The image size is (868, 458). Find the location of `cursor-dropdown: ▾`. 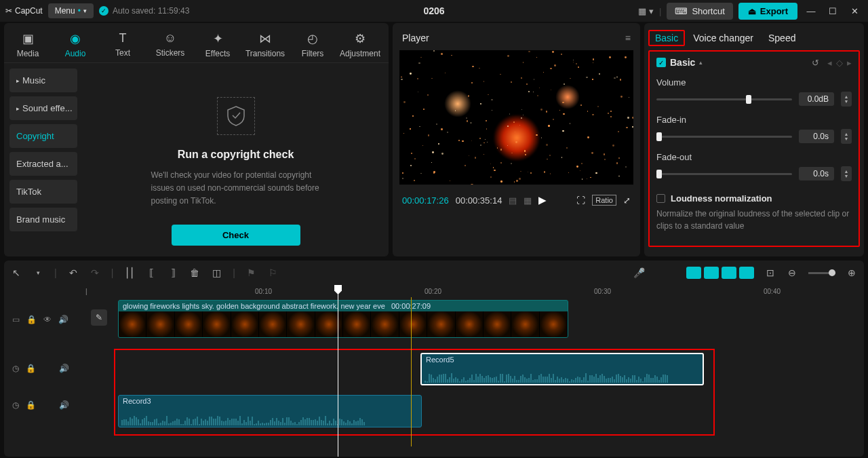

cursor-dropdown: ▾ is located at coordinates (38, 273).